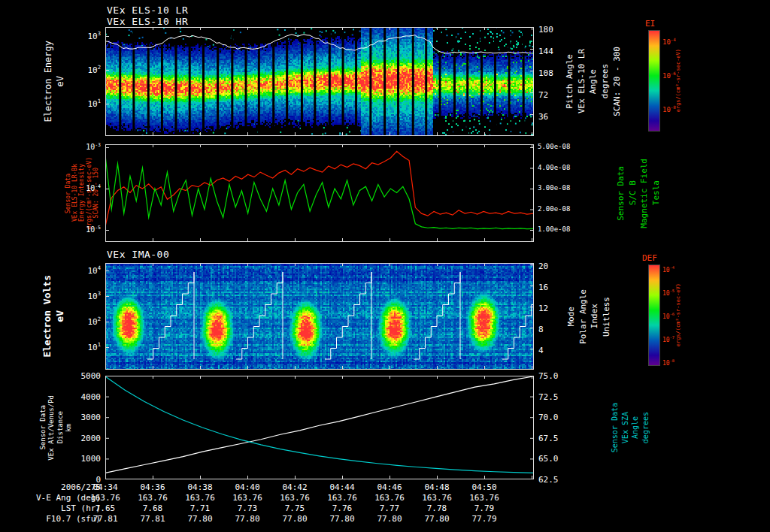 The width and height of the screenshot is (770, 532). Describe the element at coordinates (546, 74) in the screenshot. I see `p1-right-tick: 108` at that location.